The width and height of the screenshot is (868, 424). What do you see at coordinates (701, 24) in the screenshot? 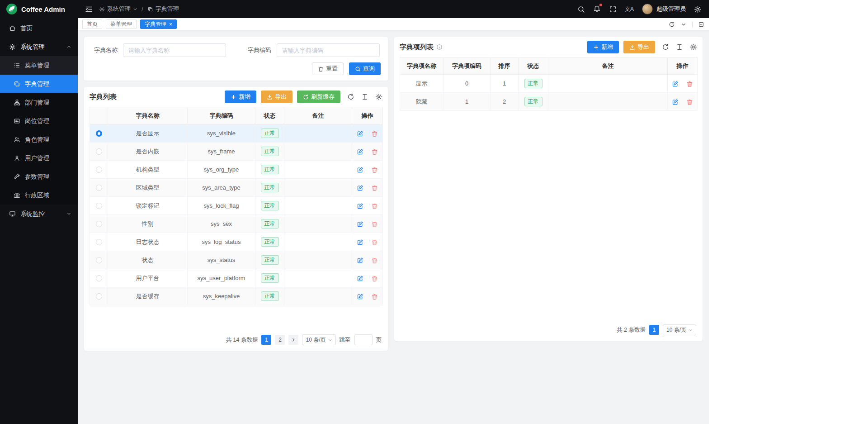
I see `content-fullscreen-icon` at bounding box center [701, 24].